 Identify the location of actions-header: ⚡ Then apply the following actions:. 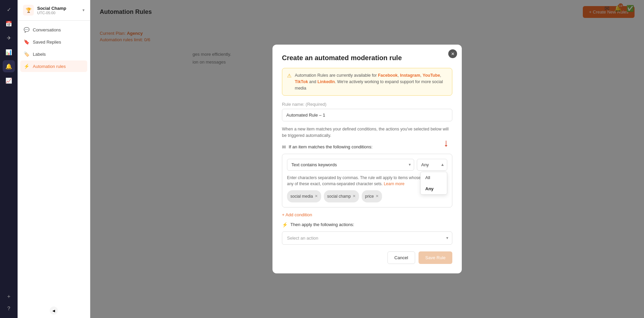
(367, 225).